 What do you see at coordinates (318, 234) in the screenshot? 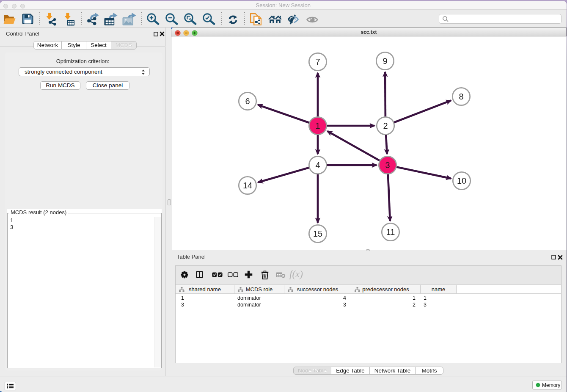
I see `svg-text: 15` at bounding box center [318, 234].